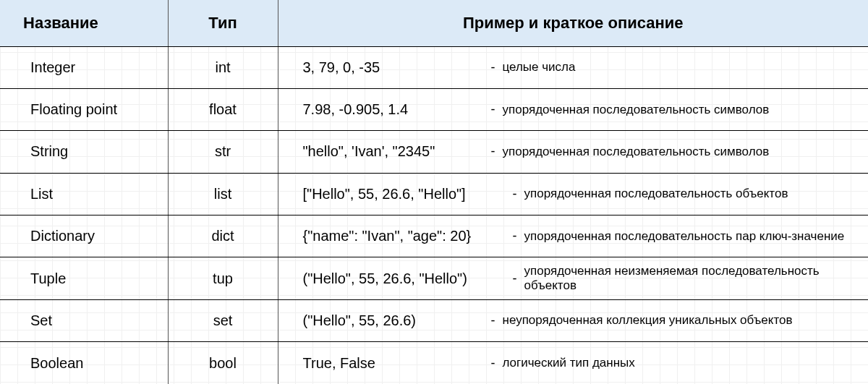  What do you see at coordinates (84, 152) in the screenshot?
I see `cell-name: String` at bounding box center [84, 152].